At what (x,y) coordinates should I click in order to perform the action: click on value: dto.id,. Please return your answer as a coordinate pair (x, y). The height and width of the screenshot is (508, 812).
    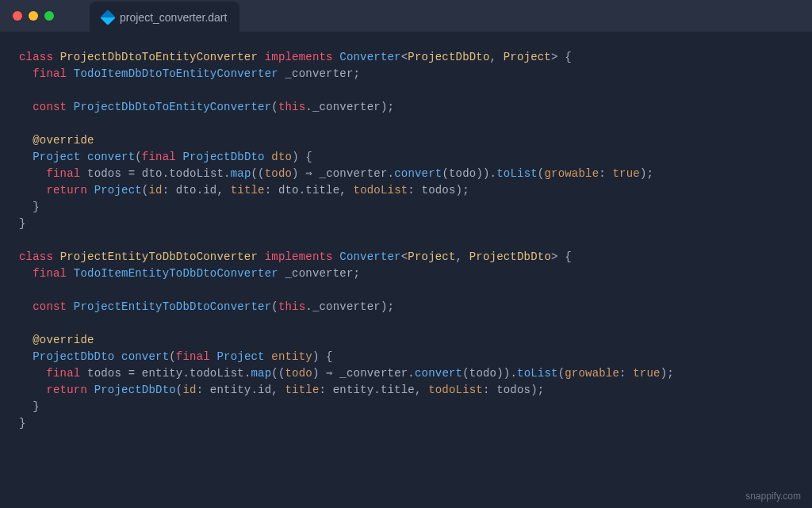
    Looking at the image, I should click on (200, 190).